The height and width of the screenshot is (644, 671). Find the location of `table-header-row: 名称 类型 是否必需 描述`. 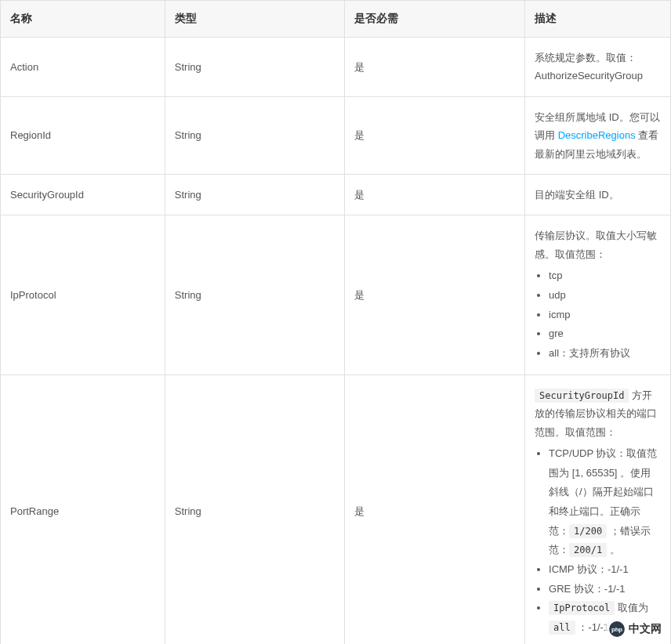

table-header-row: 名称 类型 是否必需 描述 is located at coordinates (336, 19).